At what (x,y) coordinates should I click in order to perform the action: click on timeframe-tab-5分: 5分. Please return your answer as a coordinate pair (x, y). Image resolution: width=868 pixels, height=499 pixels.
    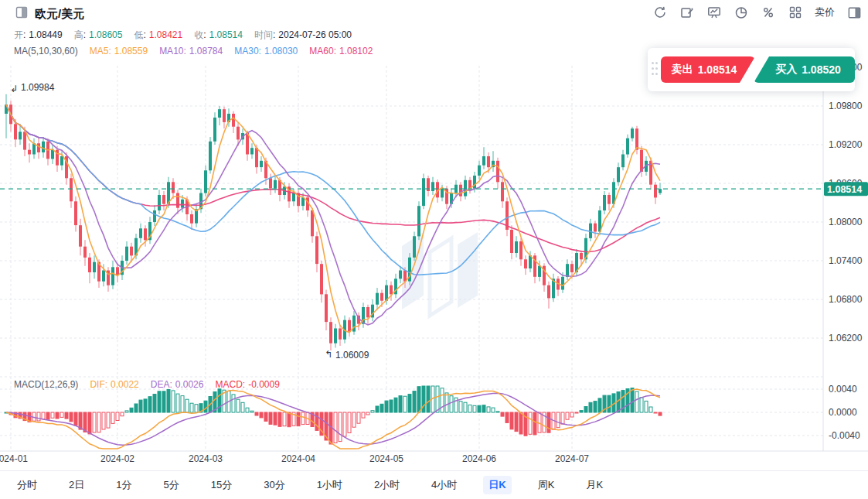
    Looking at the image, I should click on (171, 485).